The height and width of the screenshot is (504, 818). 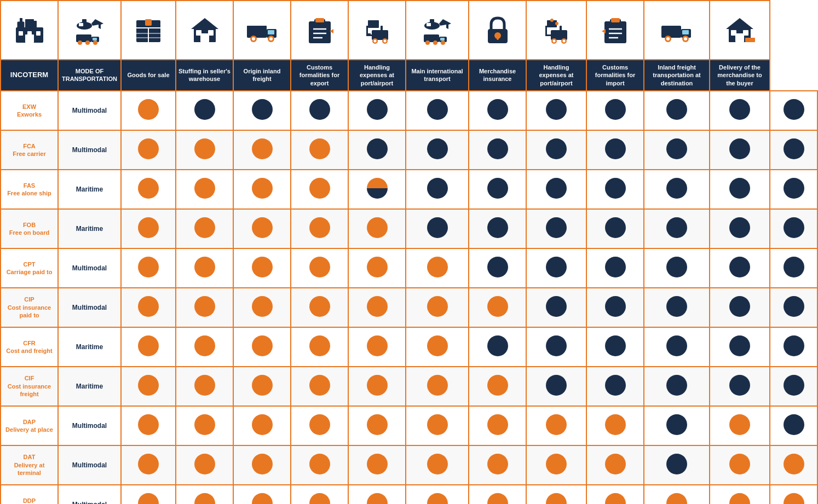 I want to click on table-row: CIFCost insurance freightMaritime, so click(x=409, y=386).